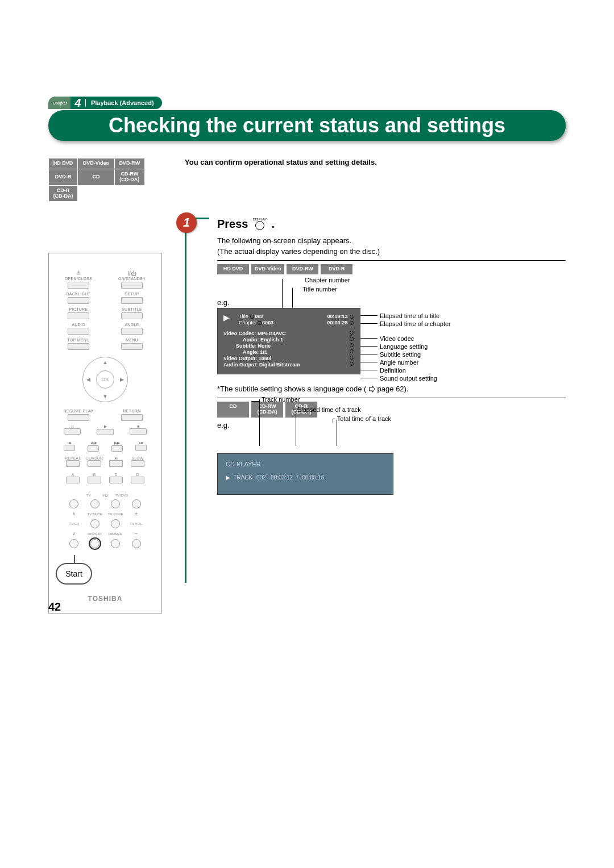 Image resolution: width=614 pixels, height=868 pixels. I want to click on b-button, so click(94, 480).